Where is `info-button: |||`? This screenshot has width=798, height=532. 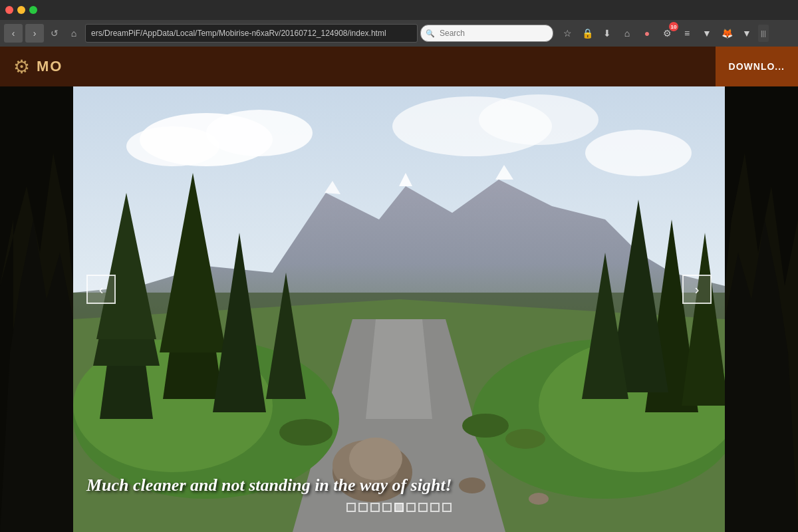
info-button: ||| is located at coordinates (763, 33).